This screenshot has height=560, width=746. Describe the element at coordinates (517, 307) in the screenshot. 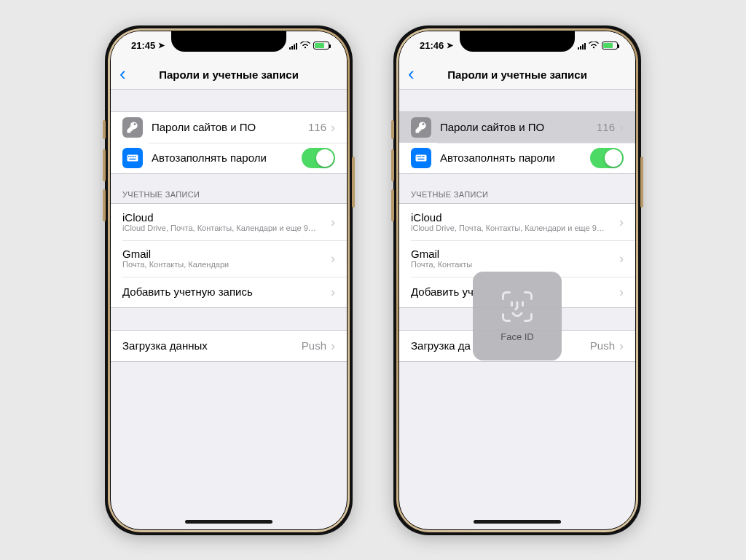

I see `faceid-icon` at that location.